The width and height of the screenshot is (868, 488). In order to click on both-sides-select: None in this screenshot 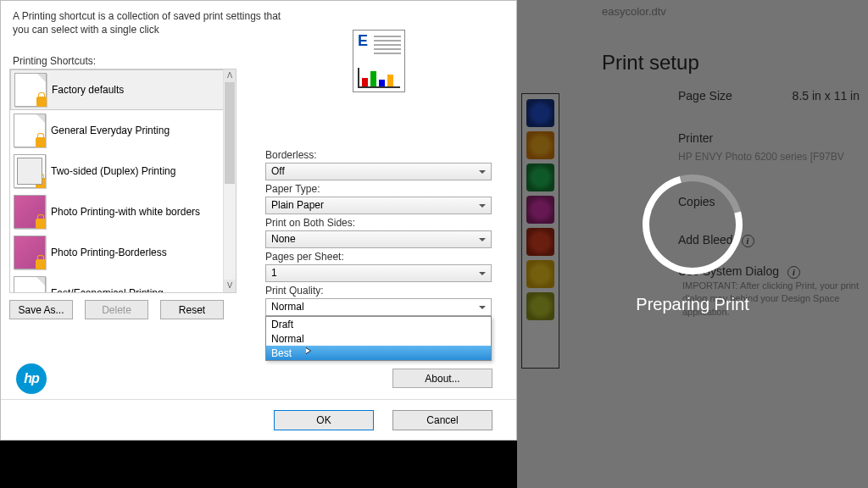, I will do `click(378, 239)`.